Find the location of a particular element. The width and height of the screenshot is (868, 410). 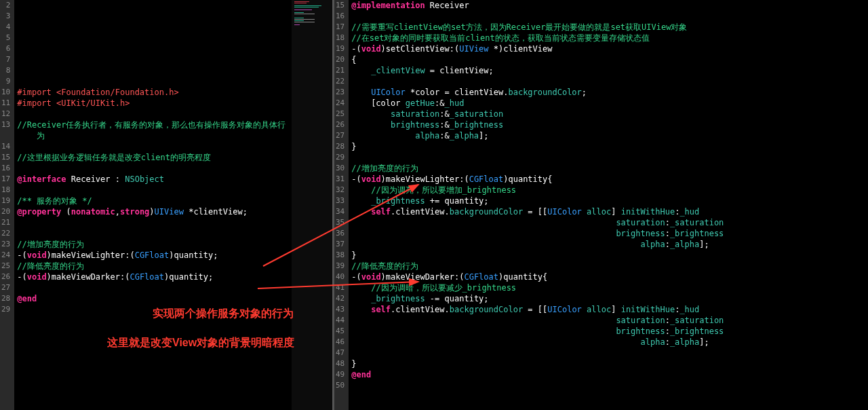

code-line: [color getHue:&_hud is located at coordinates (608, 103).